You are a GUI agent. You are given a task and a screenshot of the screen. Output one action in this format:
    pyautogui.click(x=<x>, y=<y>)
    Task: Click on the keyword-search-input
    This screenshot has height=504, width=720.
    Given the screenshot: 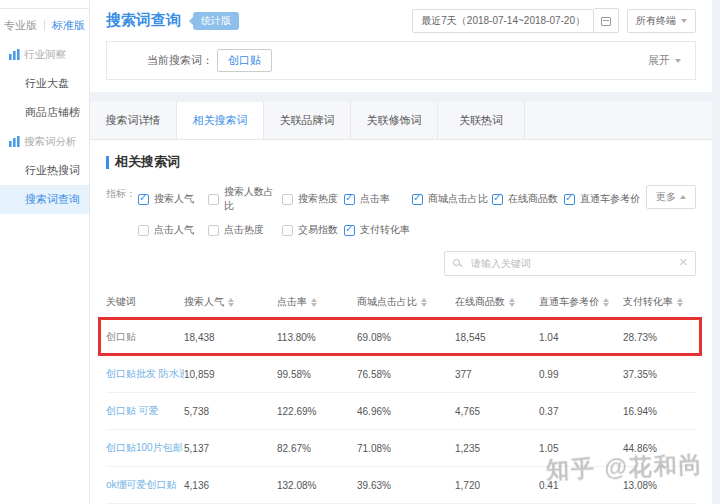 What is the action you would take?
    pyautogui.click(x=570, y=264)
    